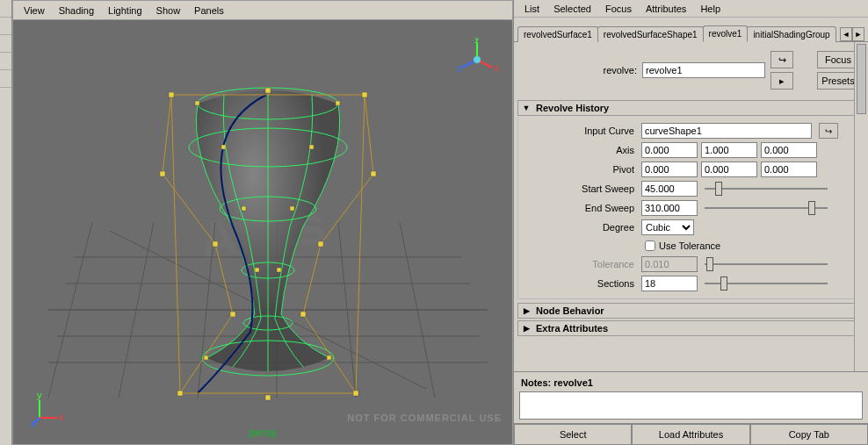 This screenshot has width=868, height=445. I want to click on tab-revolvedsurfaceshape1: revolvedSurfaceShape1, so click(650, 34).